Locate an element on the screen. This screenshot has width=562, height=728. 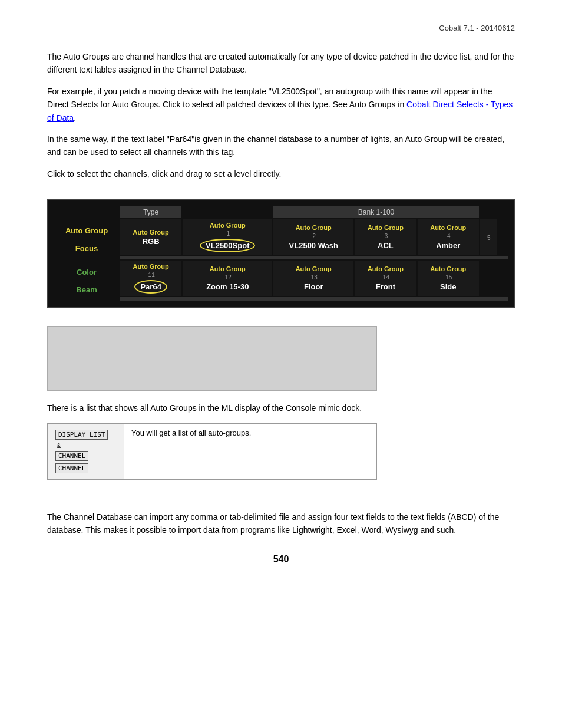
version-header: Cobalt 7.1 - 20140612 is located at coordinates (281, 28).